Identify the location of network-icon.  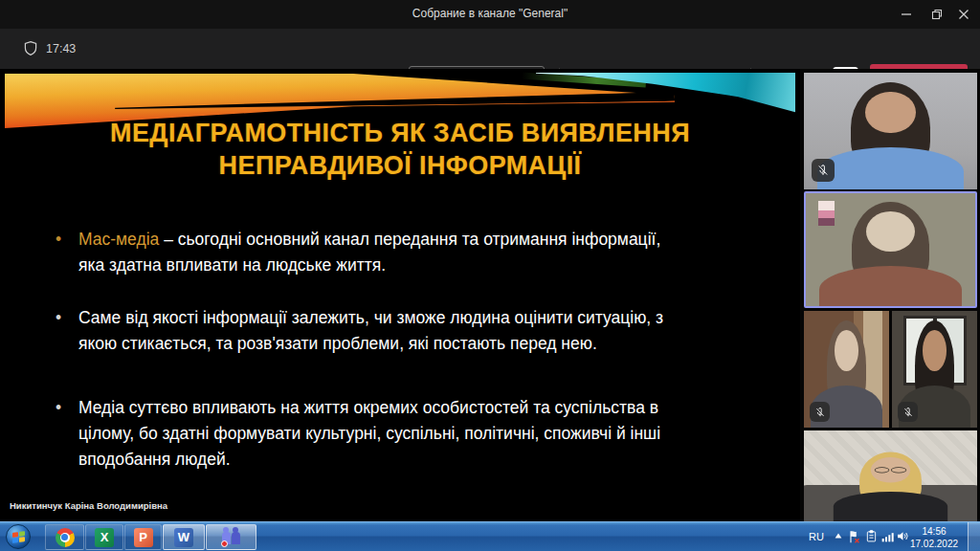
(888, 538).